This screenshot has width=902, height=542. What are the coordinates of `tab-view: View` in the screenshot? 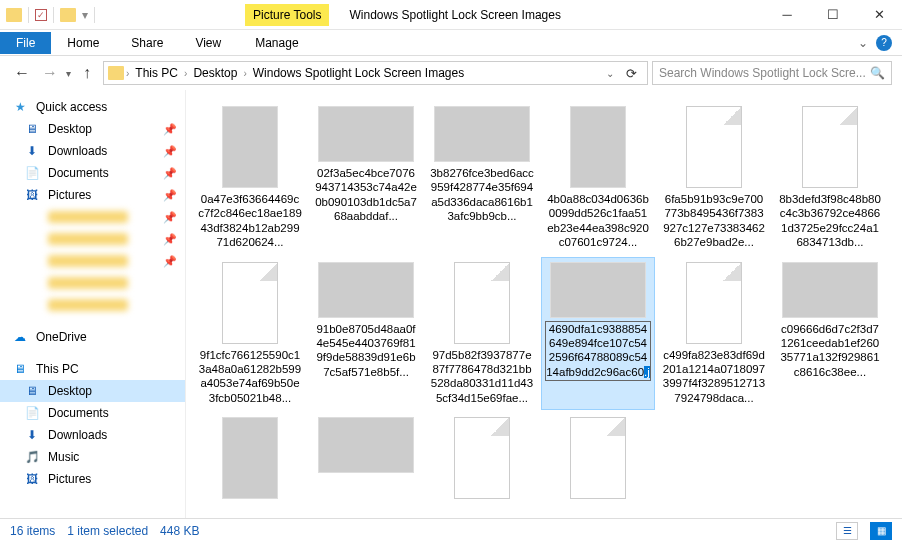 It's located at (208, 43).